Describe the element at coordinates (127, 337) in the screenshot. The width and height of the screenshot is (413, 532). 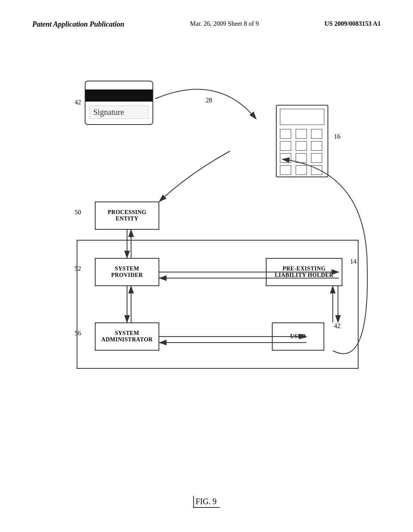
I see `system-admin-label: SYSTEM ADMINISTRATOR` at that location.